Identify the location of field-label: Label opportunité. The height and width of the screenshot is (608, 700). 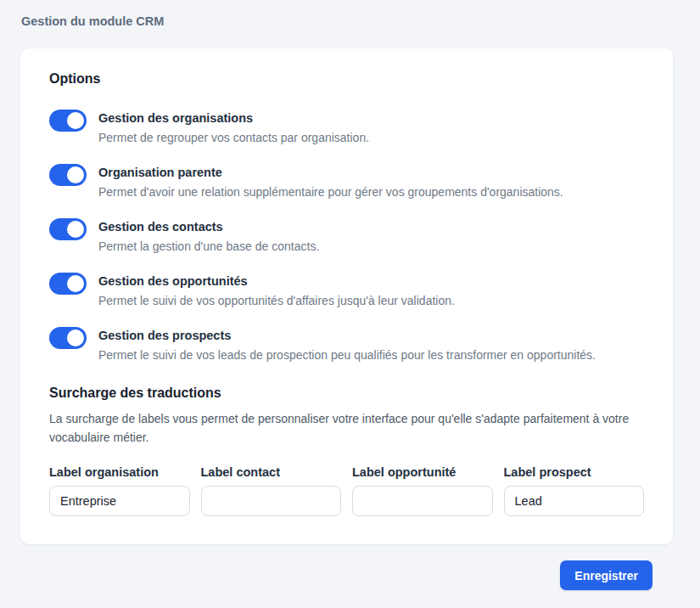
(423, 472).